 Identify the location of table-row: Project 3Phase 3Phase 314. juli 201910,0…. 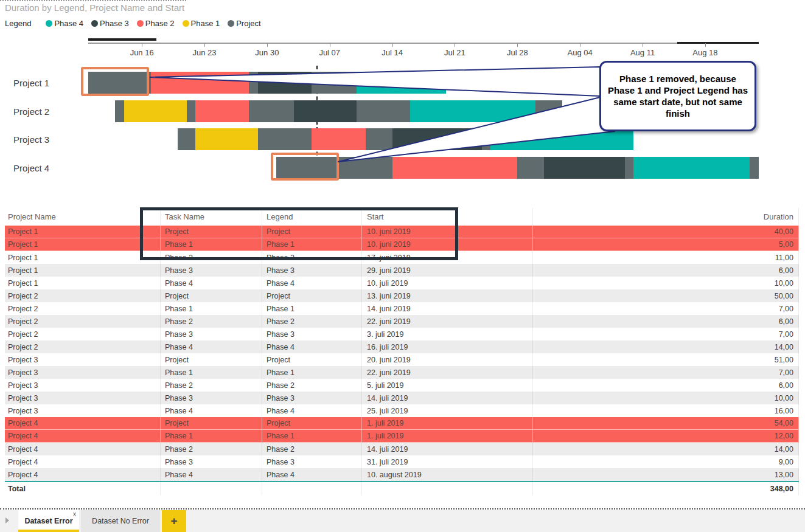
(402, 398).